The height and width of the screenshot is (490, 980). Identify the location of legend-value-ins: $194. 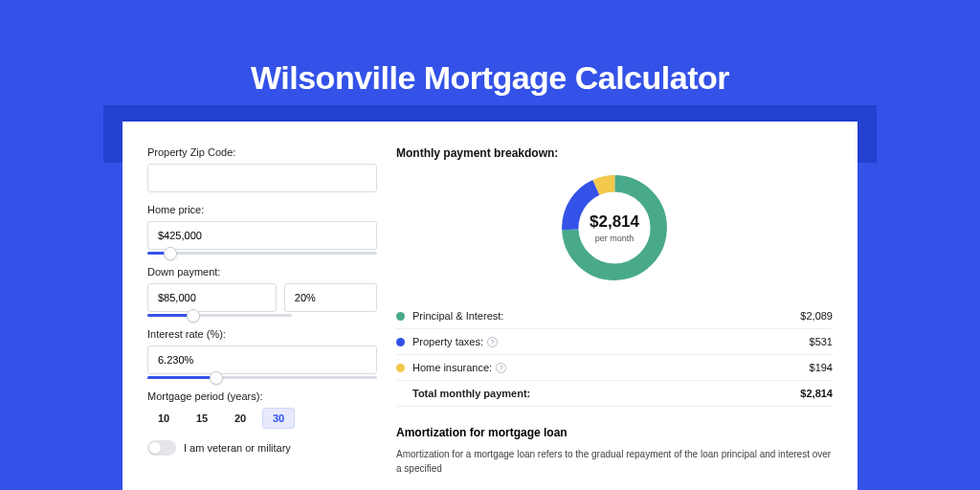
(821, 368).